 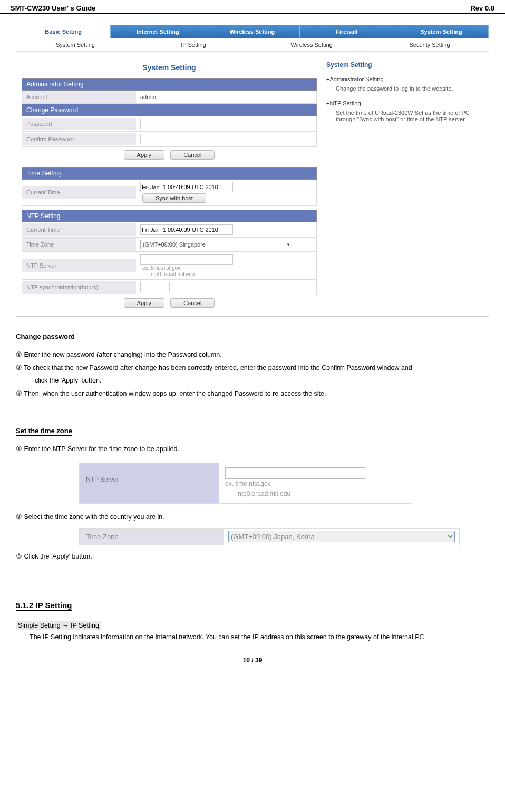 What do you see at coordinates (252, 14) in the screenshot?
I see `header-rule` at bounding box center [252, 14].